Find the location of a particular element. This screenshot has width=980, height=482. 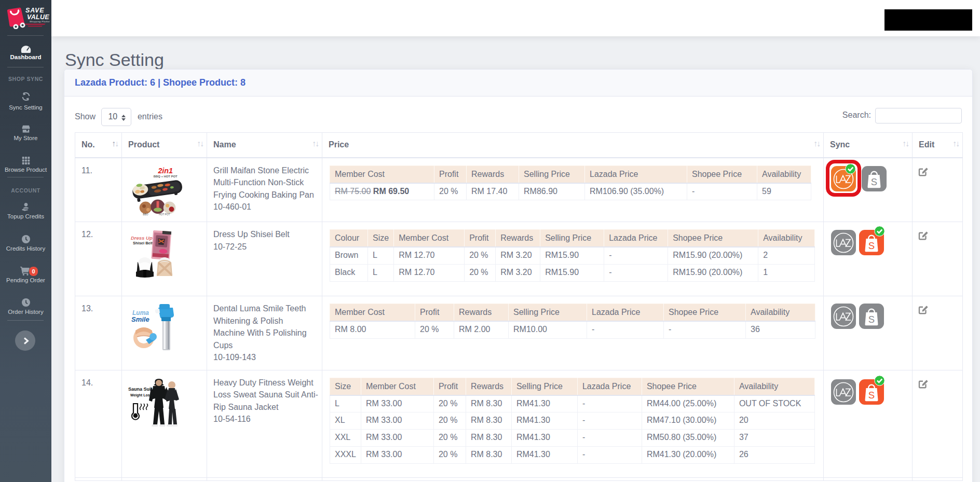

svg-text: Sauna Suit is located at coordinates (140, 389).